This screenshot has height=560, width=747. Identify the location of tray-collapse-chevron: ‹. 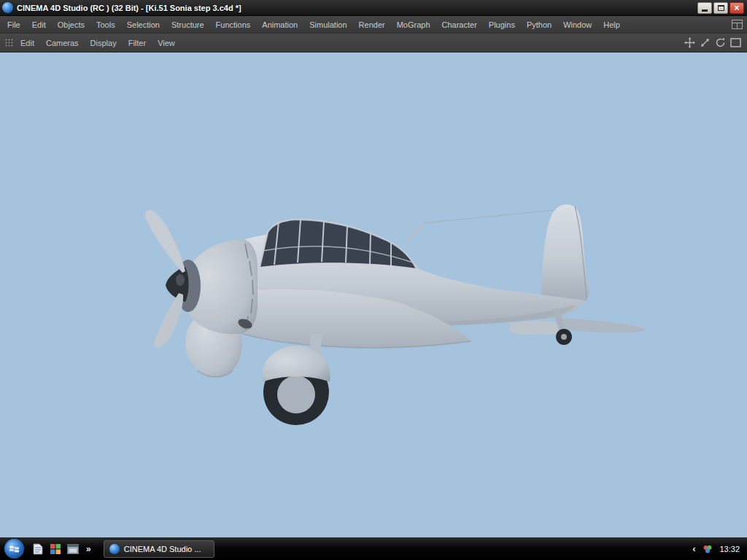
(694, 548).